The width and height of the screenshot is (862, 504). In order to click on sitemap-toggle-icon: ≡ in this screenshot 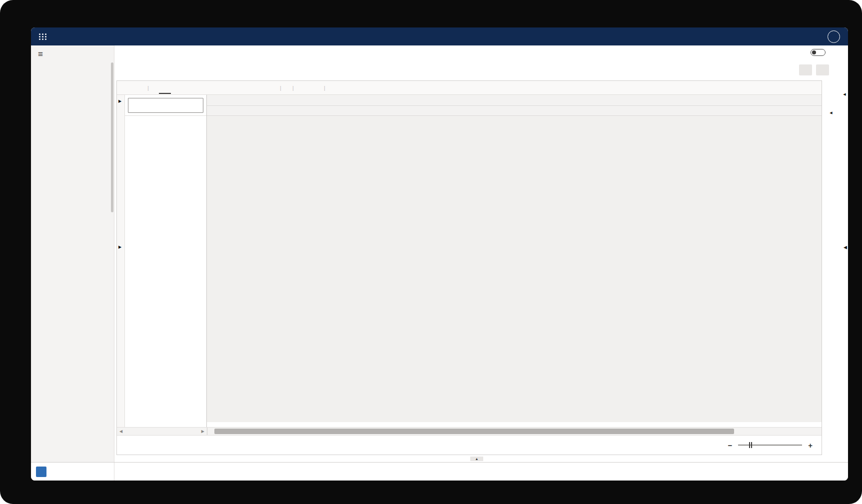, I will do `click(72, 53)`.